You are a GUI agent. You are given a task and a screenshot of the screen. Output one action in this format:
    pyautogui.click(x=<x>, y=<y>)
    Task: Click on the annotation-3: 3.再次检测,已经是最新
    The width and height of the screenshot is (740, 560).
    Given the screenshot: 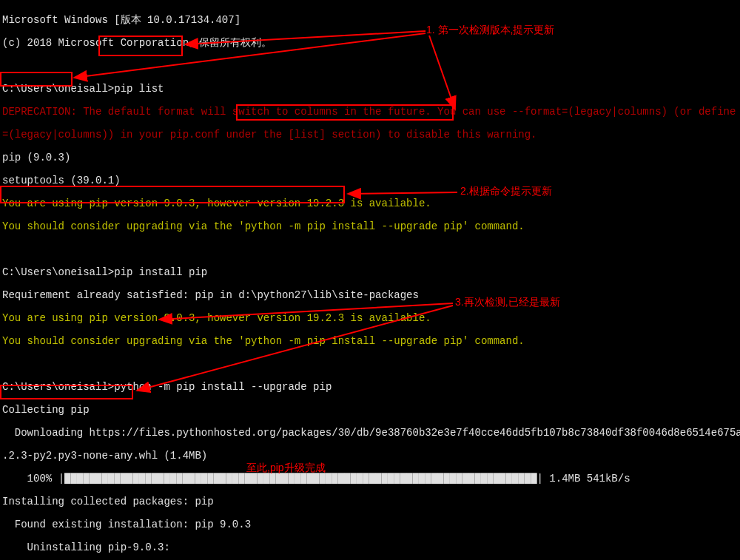 What is the action you would take?
    pyautogui.click(x=508, y=303)
    